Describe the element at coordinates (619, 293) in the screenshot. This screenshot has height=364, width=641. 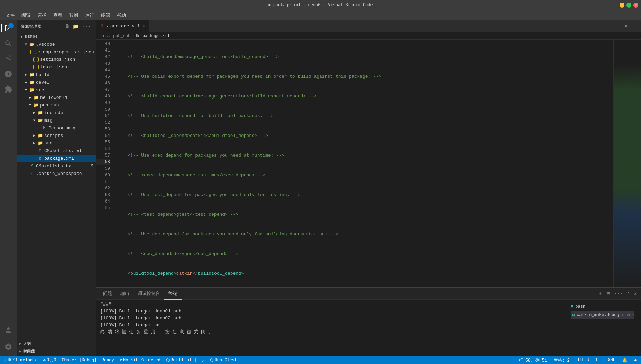
I see `terminal-more-button: ···` at that location.